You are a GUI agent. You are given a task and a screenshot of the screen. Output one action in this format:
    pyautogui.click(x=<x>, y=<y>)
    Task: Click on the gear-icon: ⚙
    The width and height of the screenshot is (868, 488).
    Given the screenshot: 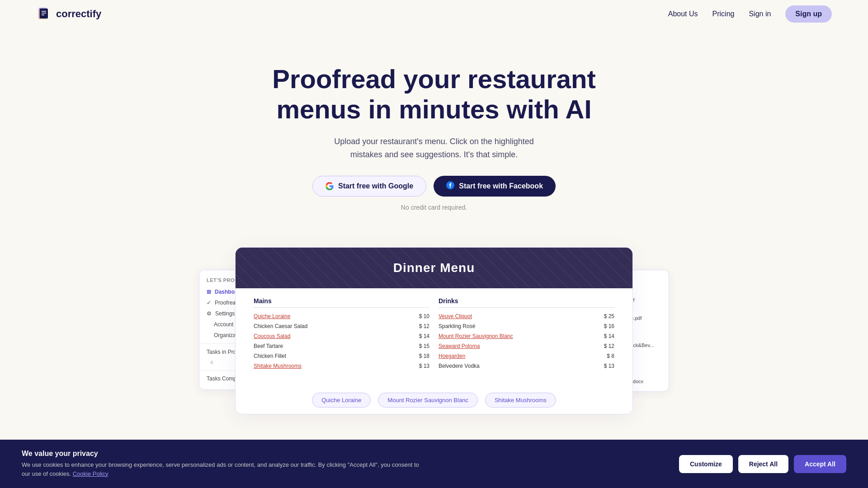 What is the action you would take?
    pyautogui.click(x=209, y=314)
    